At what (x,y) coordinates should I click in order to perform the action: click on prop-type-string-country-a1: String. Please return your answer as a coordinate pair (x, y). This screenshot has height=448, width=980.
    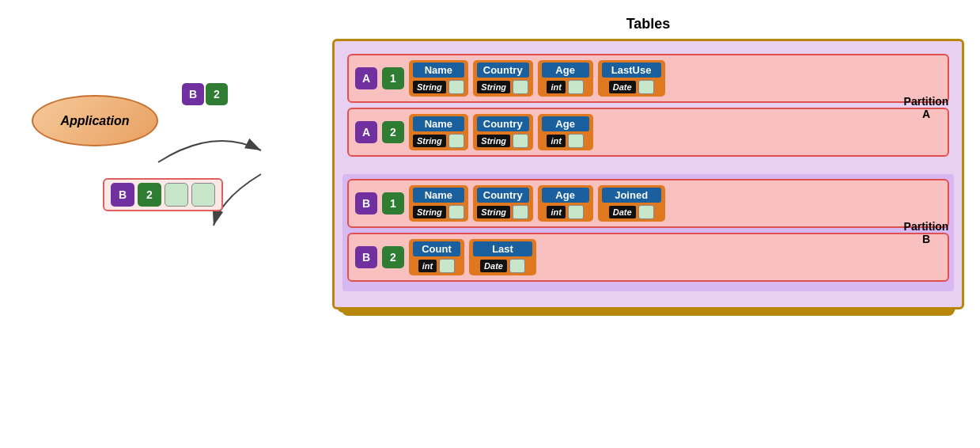
    Looking at the image, I should click on (494, 87).